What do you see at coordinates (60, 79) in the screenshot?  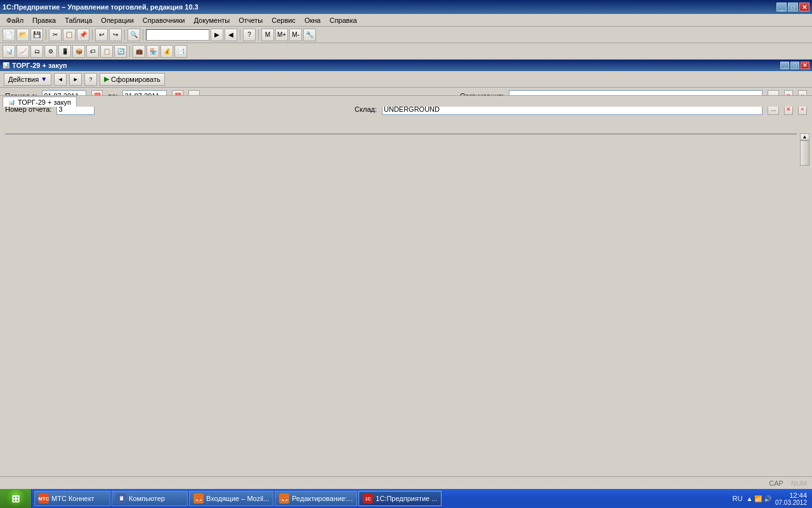 I see `nav-back-btn: ◄` at bounding box center [60, 79].